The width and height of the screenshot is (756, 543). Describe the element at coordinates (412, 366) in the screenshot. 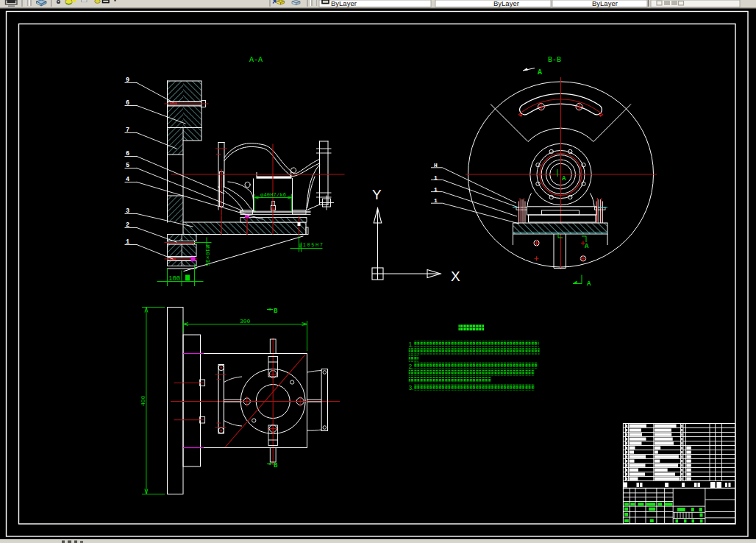

I see `svg-text: 2.` at that location.